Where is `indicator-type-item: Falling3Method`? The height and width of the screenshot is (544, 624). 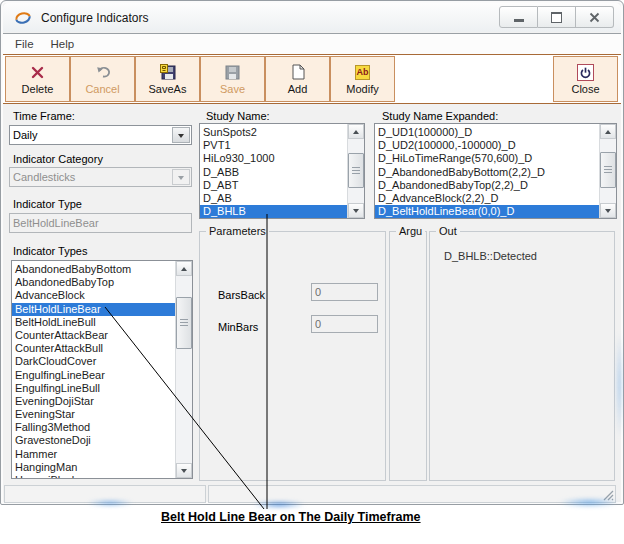 indicator-type-item: Falling3Method is located at coordinates (94, 428).